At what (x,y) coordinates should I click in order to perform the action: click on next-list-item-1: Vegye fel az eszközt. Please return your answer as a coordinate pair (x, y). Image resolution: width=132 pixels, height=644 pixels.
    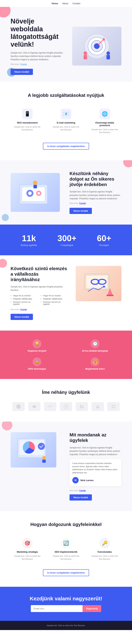
    Looking at the image, I should click on (24, 296).